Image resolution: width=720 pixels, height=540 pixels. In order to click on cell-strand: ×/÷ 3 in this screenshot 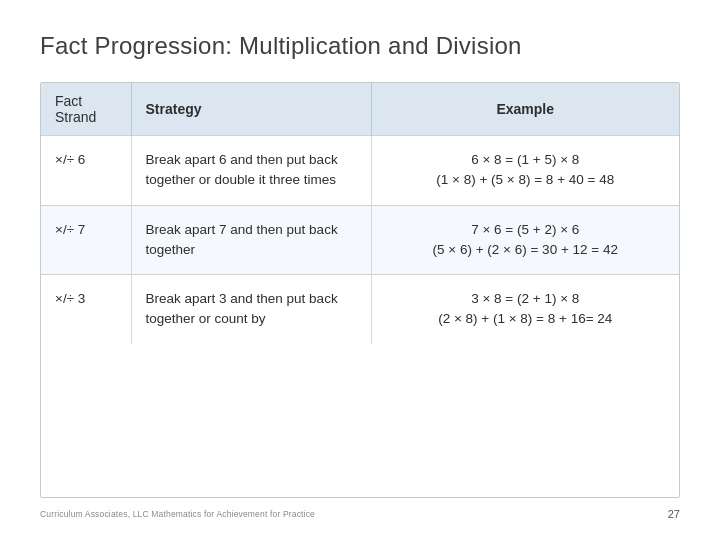, I will do `click(86, 310)`.